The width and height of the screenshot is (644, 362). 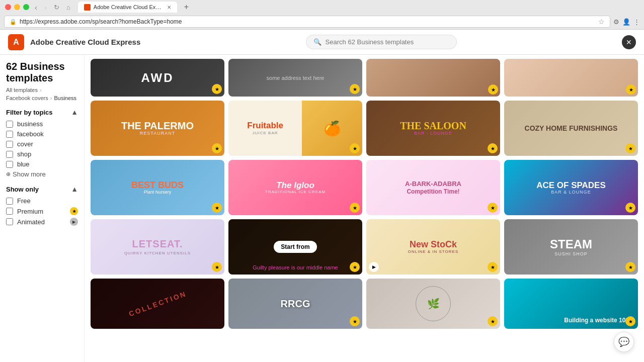 What do you see at coordinates (387, 42) in the screenshot?
I see `search-input` at bounding box center [387, 42].